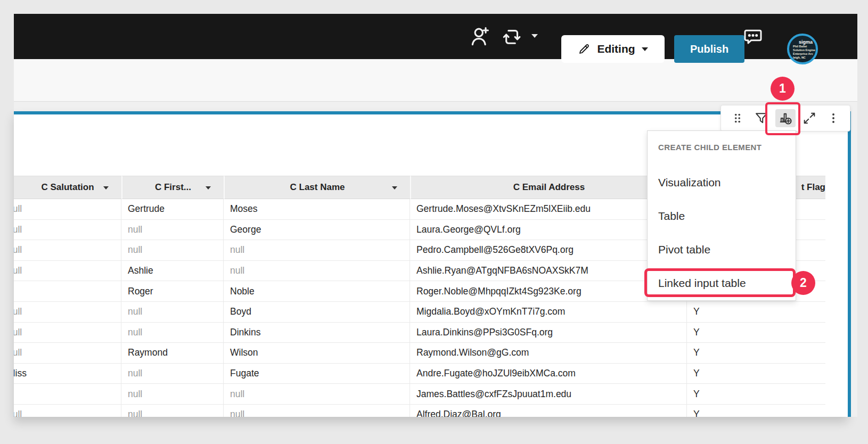  Describe the element at coordinates (173, 292) in the screenshot. I see `table-cell: Roger` at that location.